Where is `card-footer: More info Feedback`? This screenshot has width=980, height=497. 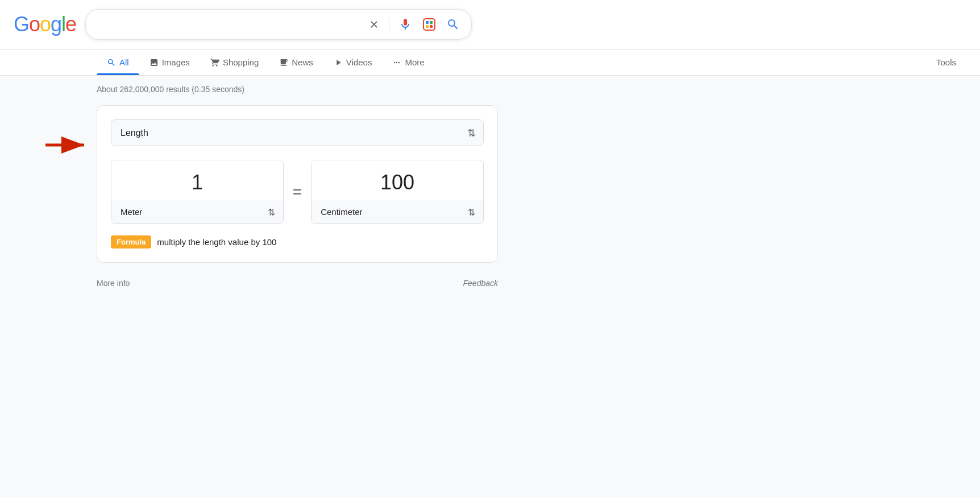 card-footer: More info Feedback is located at coordinates (297, 281).